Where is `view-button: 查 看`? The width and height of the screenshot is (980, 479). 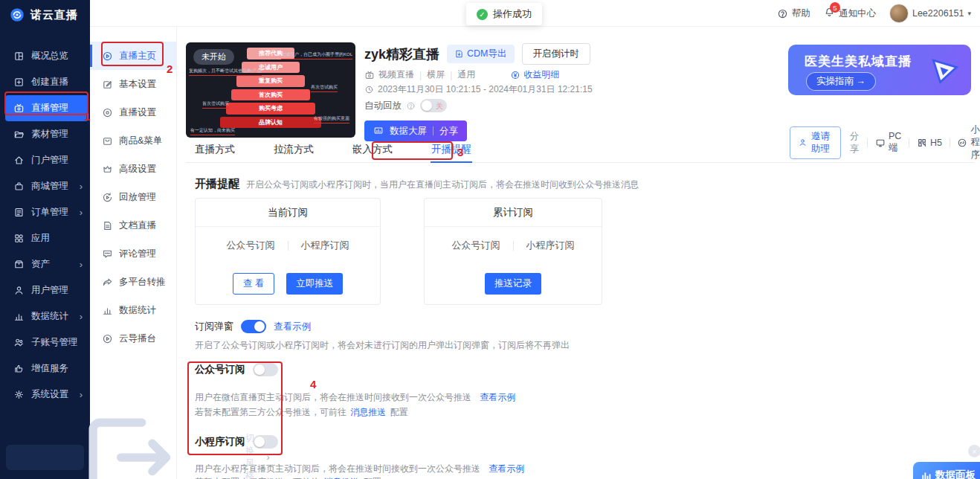
view-button: 查 看 is located at coordinates (254, 284).